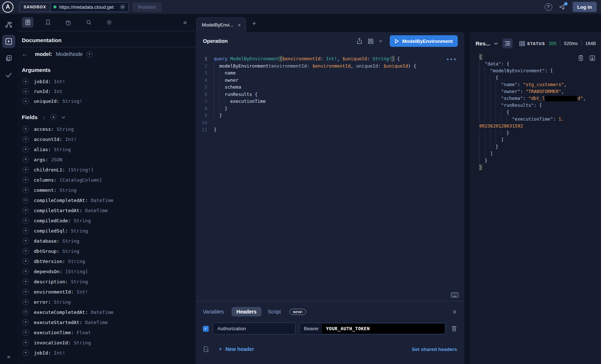 This screenshot has width=601, height=364. Describe the element at coordinates (213, 312) in the screenshot. I see `tab-variables: Variables` at that location.